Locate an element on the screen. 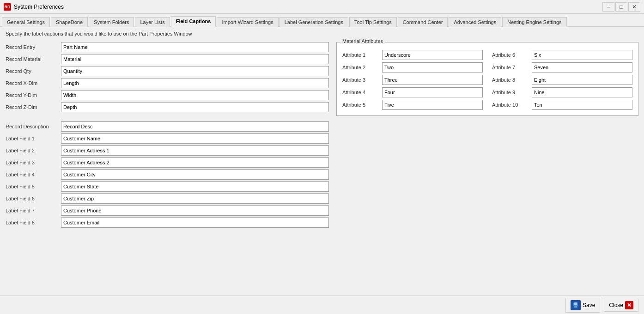 The height and width of the screenshot is (314, 644). attr-6-label: Attribute 6 is located at coordinates (510, 55).